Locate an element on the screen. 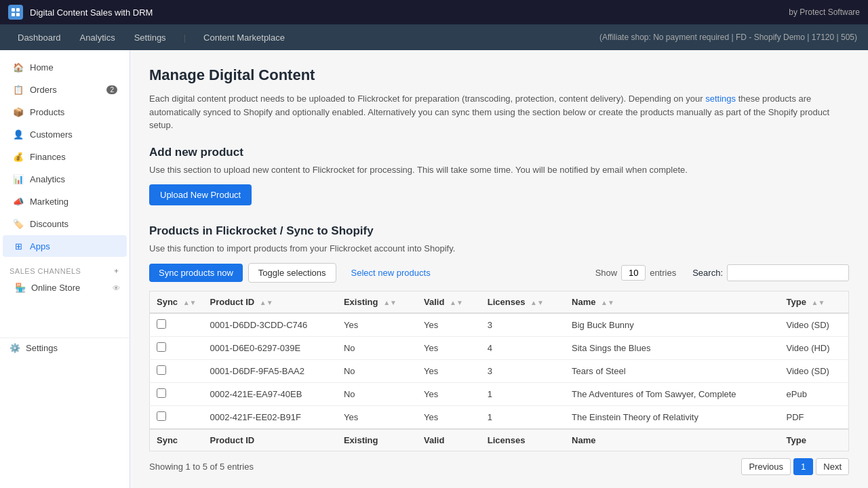 Image resolution: width=868 pixels, height=488 pixels. sidebar-item-settings: ⚙️ Settings is located at coordinates (65, 348).